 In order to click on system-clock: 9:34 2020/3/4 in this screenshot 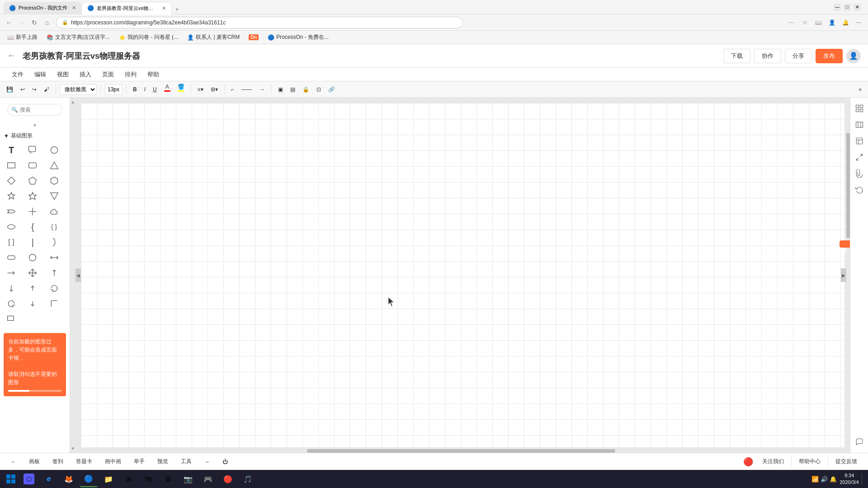, I will do `click(849, 479)`.